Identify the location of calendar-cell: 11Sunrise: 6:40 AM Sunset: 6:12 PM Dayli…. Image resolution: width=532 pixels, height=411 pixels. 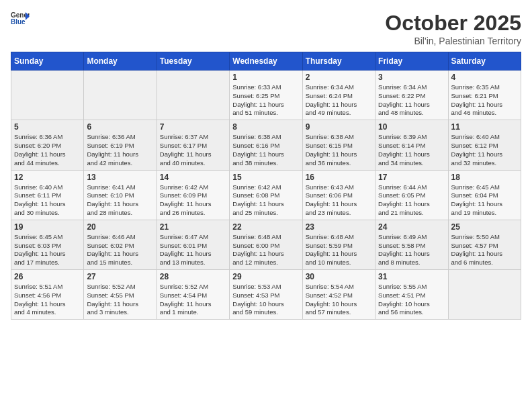
(484, 145).